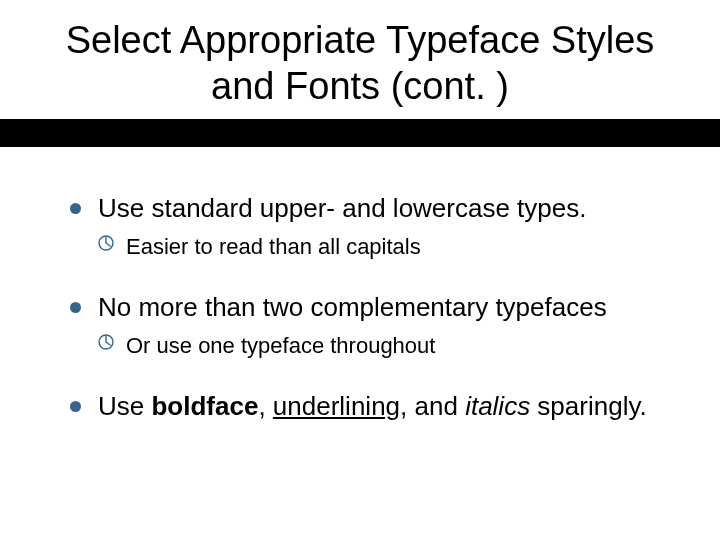 This screenshot has width=720, height=540. I want to click on bullet-1: Use standard upper- and lowercase types., so click(370, 208).